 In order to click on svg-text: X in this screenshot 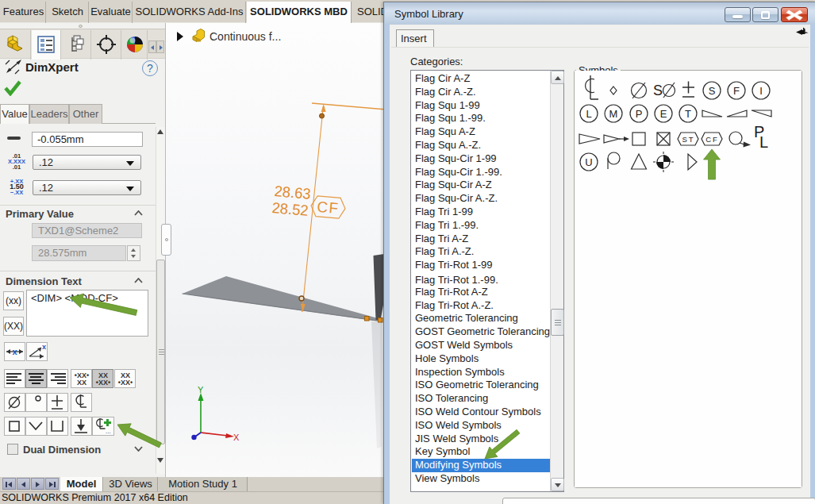, I will do `click(236, 437)`.